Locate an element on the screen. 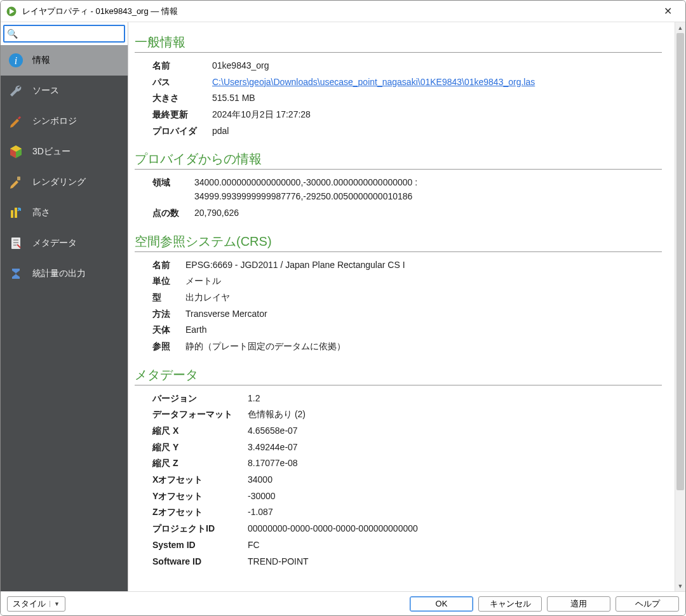 The width and height of the screenshot is (686, 616). label: プロジェクトID is located at coordinates (200, 529).